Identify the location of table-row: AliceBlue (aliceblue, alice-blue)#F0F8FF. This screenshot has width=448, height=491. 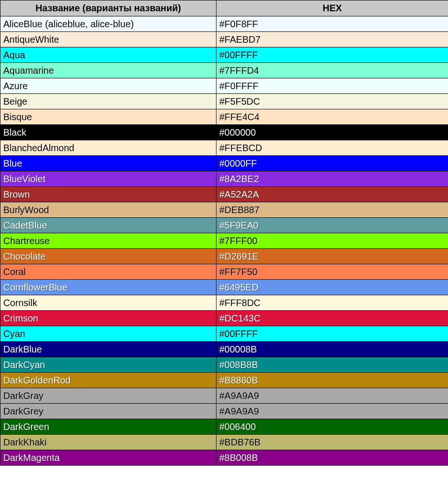
(224, 24).